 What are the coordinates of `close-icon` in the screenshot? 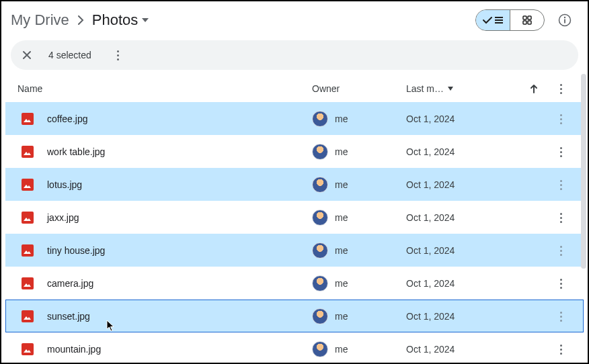 It's located at (27, 55).